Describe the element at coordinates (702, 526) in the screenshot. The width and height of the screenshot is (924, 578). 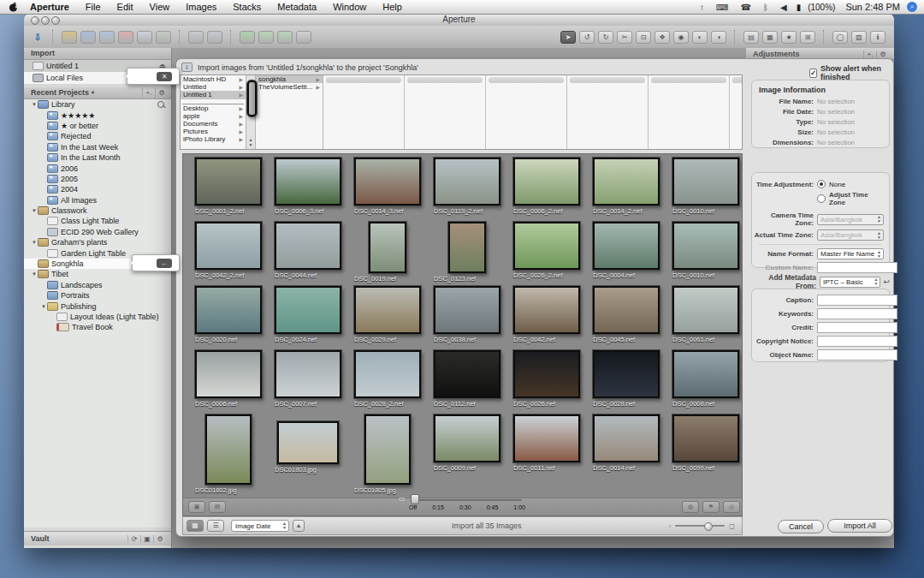
I see `thumbnail-size-slider: ▫ ◻` at that location.